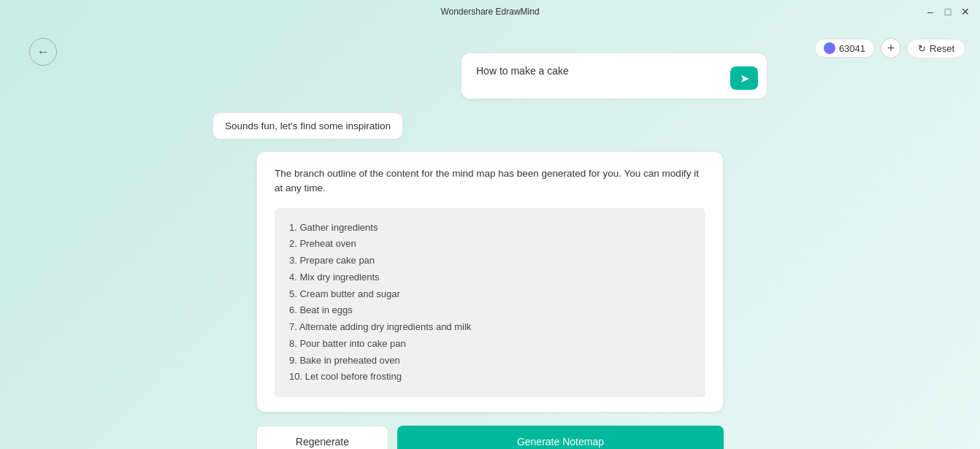 The height and width of the screenshot is (449, 980). Describe the element at coordinates (490, 181) in the screenshot. I see `outline-description: The branch outline of the content for th…` at that location.